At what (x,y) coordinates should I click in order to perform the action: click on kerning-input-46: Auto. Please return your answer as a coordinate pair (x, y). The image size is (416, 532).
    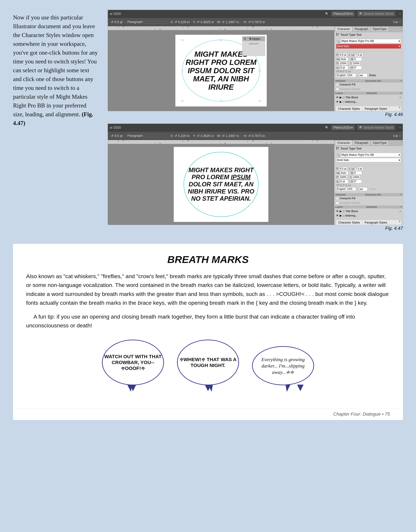
    Looking at the image, I should click on (344, 59).